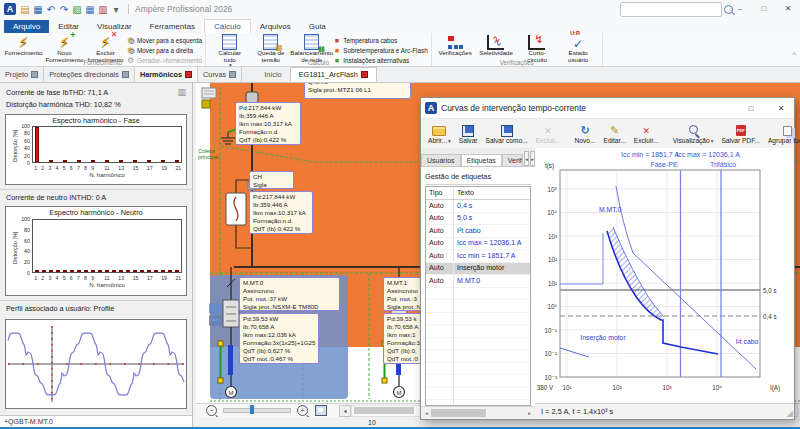 This screenshot has width=800, height=429. What do you see at coordinates (478, 232) in the screenshot?
I see `table-row: AutoI²t cabo` at bounding box center [478, 232].